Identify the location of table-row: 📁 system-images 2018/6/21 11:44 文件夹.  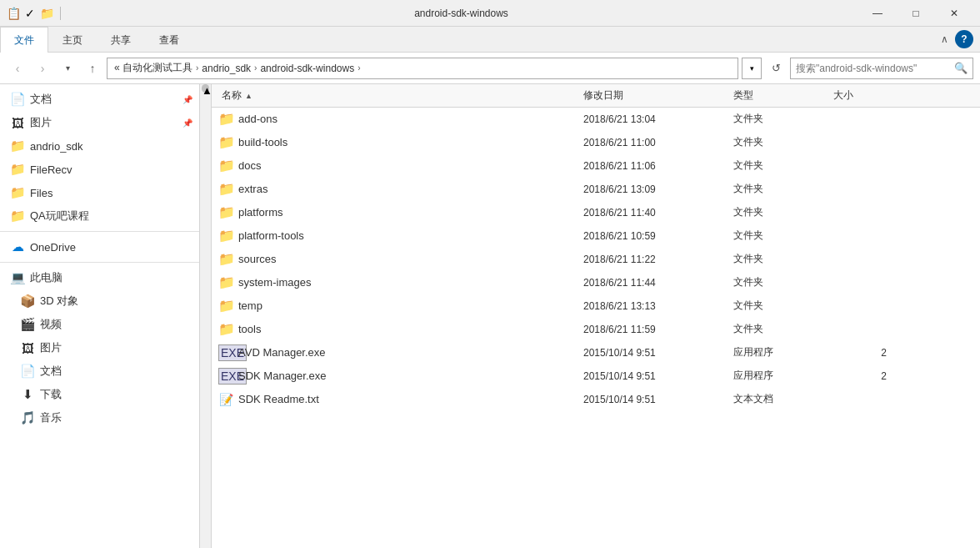
(596, 283).